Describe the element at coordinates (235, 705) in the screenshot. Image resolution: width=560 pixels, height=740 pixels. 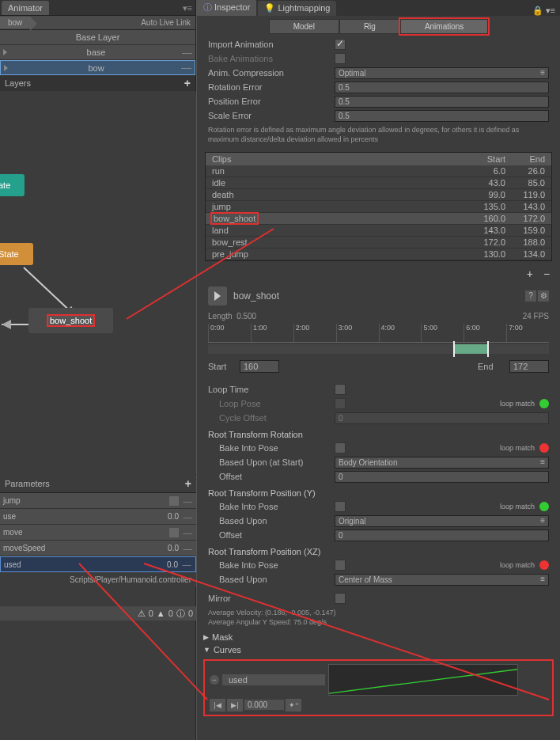
I see `next-key-button: ▶|` at that location.